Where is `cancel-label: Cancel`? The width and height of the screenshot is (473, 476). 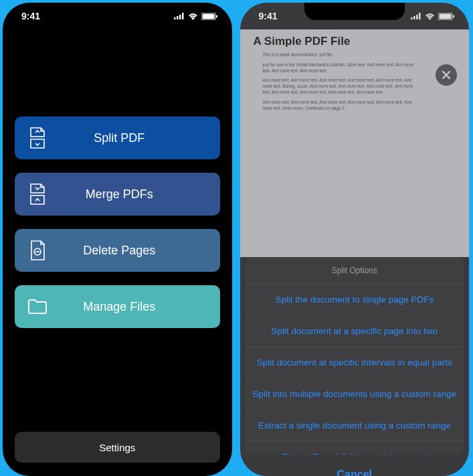 cancel-label: Cancel is located at coordinates (355, 473).